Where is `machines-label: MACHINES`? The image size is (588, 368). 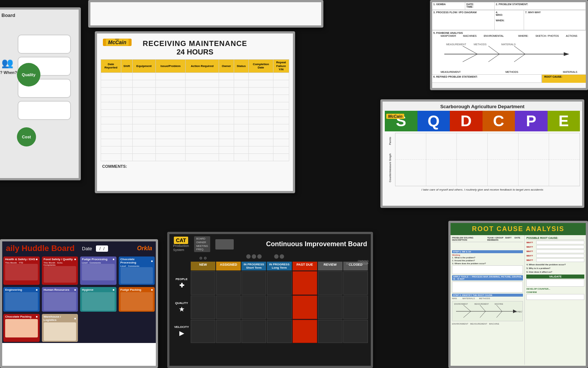 machines-label: MACHINES is located at coordinates (470, 36).